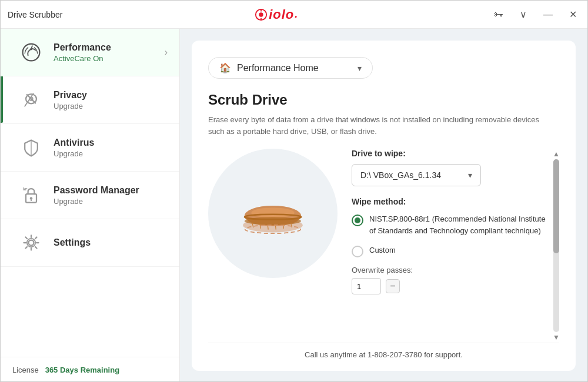 The image size is (588, 382). Describe the element at coordinates (358, 220) in the screenshot. I see `radio-nist-circle` at that location.